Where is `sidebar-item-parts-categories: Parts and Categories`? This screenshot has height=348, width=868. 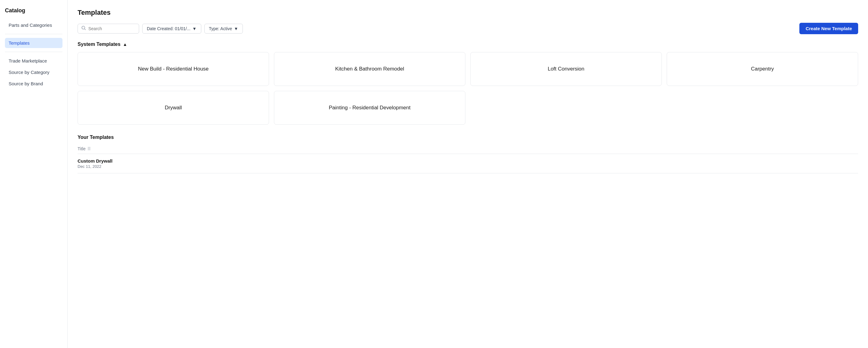 sidebar-item-parts-categories: Parts and Categories is located at coordinates (34, 25).